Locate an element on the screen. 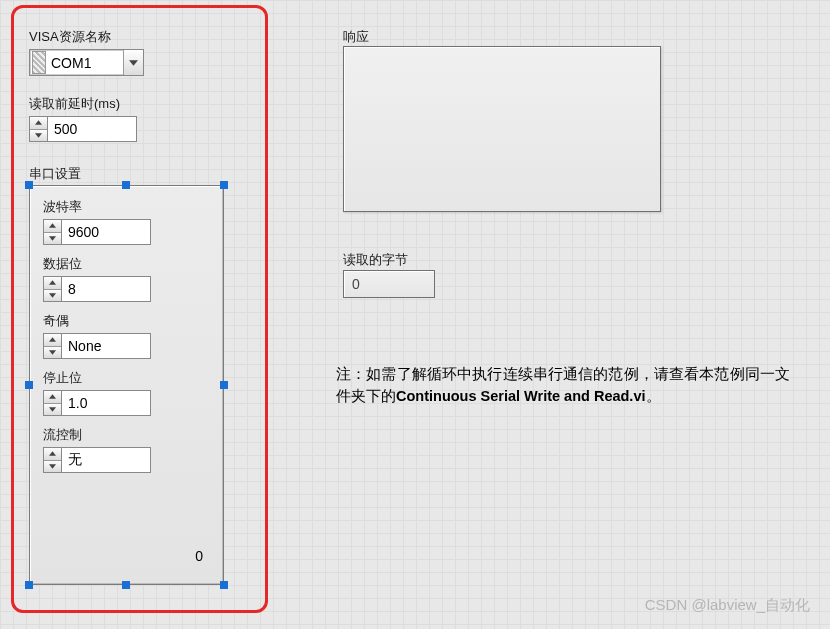  visa-dropdown-button is located at coordinates (133, 62).